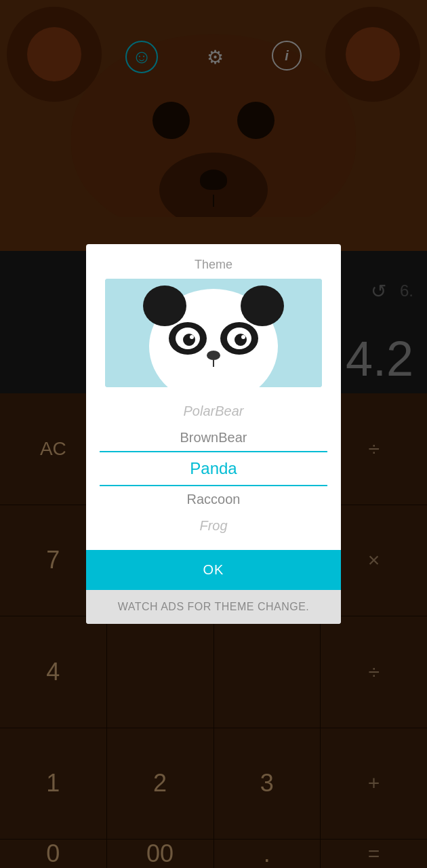  I want to click on theme-frog: Frog, so click(214, 526).